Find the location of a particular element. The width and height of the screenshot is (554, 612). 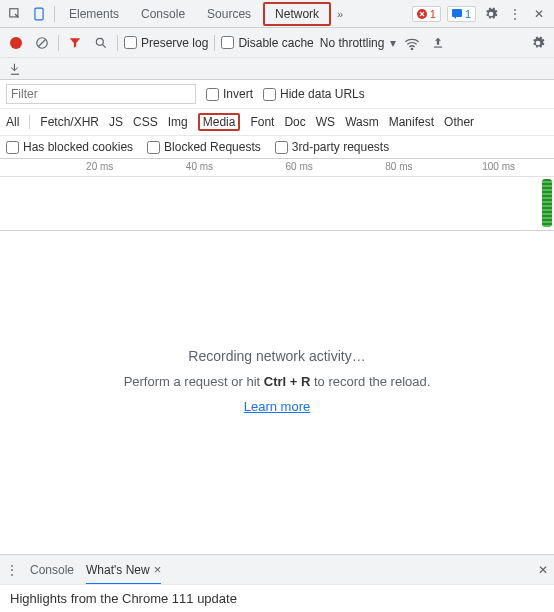

resource-type-filter: All Fetch/XHR JS CSS Img Media Font Doc … is located at coordinates (277, 122).